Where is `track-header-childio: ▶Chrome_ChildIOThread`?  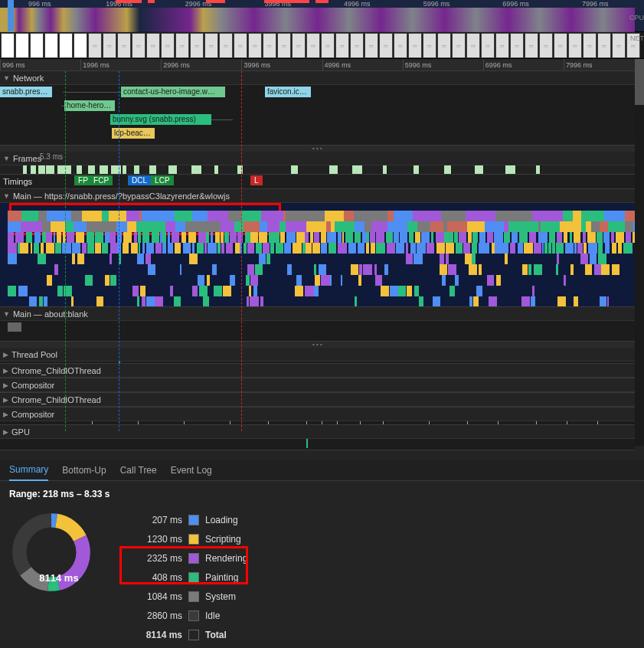 track-header-childio: ▶Chrome_ChildIOThread is located at coordinates (317, 400).